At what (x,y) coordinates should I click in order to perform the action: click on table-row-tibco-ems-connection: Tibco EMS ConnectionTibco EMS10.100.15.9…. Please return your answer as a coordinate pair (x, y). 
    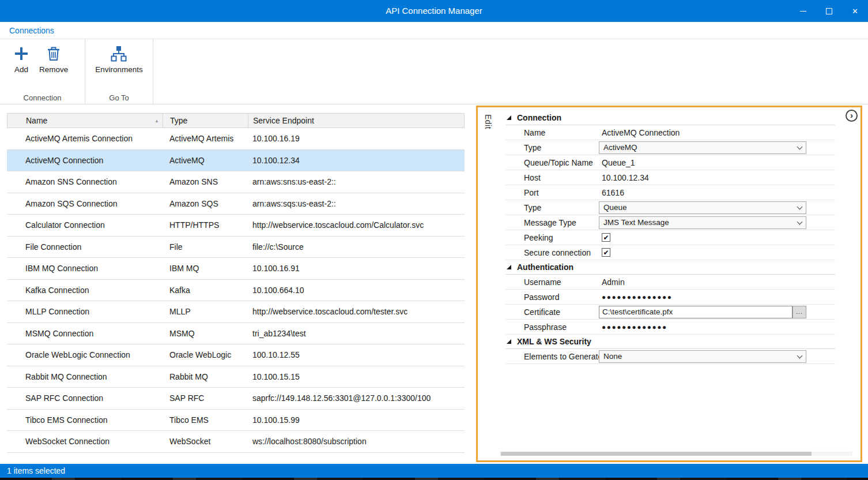
    Looking at the image, I should click on (236, 421).